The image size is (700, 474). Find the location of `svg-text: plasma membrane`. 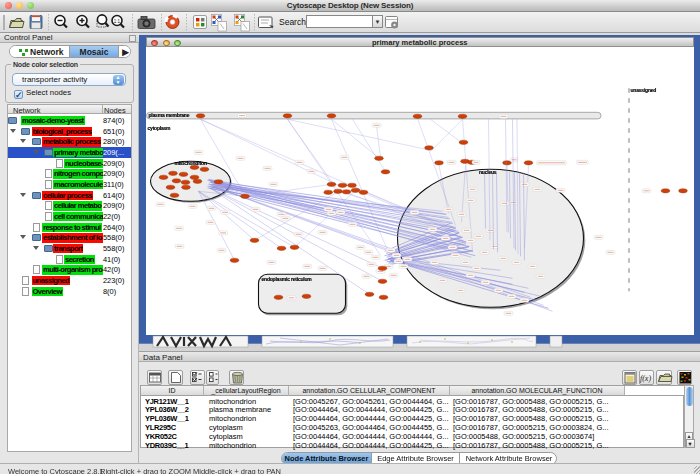

svg-text: plasma membrane is located at coordinates (168, 115).